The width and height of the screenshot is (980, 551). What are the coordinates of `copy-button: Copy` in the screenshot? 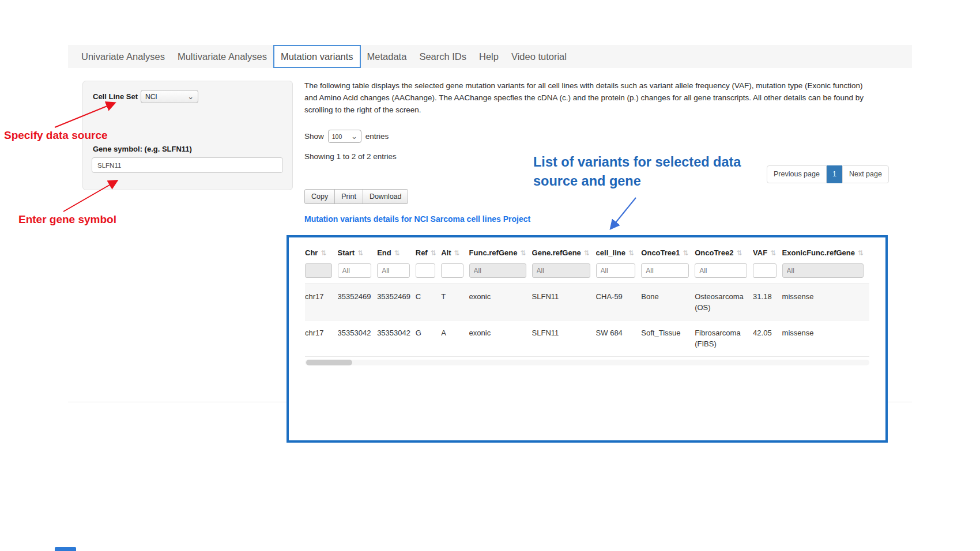 It's located at (319, 197).